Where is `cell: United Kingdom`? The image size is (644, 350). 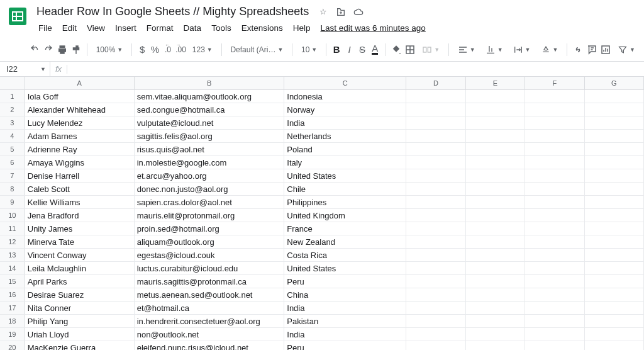 cell: United Kingdom is located at coordinates (345, 215).